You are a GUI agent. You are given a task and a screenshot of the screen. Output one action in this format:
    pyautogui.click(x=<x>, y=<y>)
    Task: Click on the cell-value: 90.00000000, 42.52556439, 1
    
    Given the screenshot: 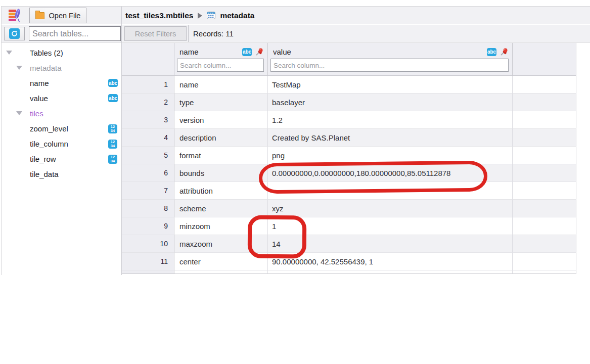 What is the action you would take?
    pyautogui.click(x=390, y=262)
    